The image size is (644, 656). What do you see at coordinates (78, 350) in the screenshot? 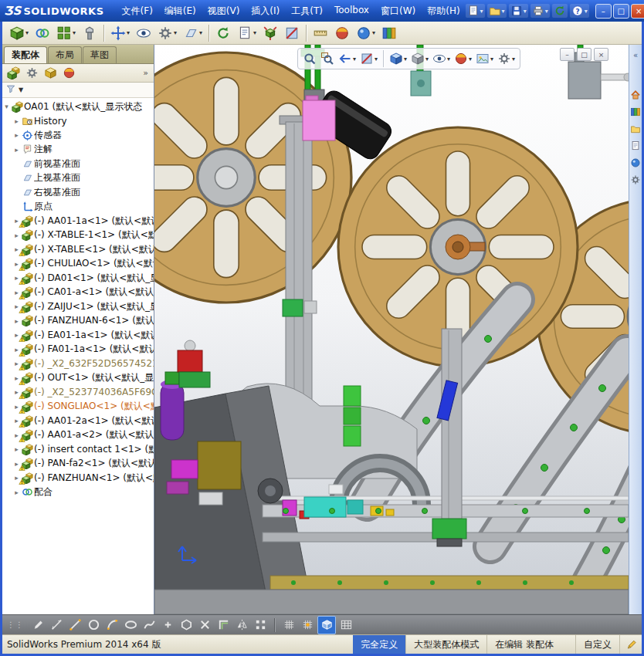
I see `tree-item: ▸(-) FA01-1a<1> (默认<默认` at bounding box center [78, 350].